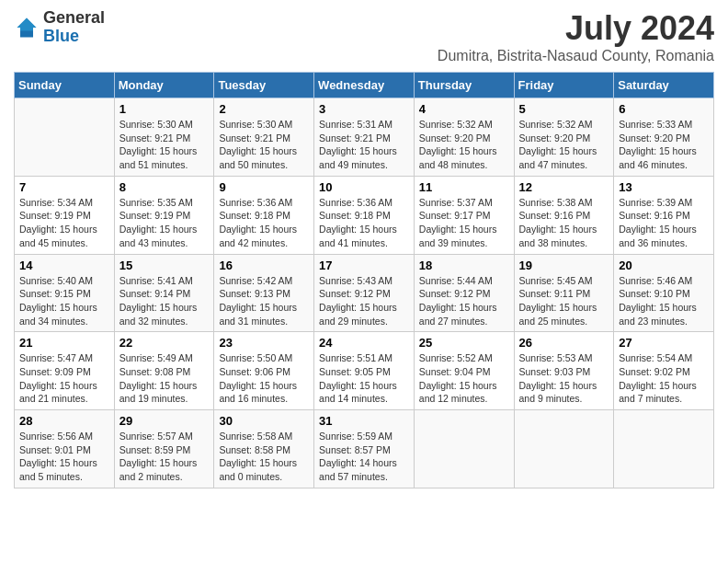 The image size is (728, 563). I want to click on subtitle: Dumitra, Bistrita-Nasaud County, Romania, so click(575, 56).